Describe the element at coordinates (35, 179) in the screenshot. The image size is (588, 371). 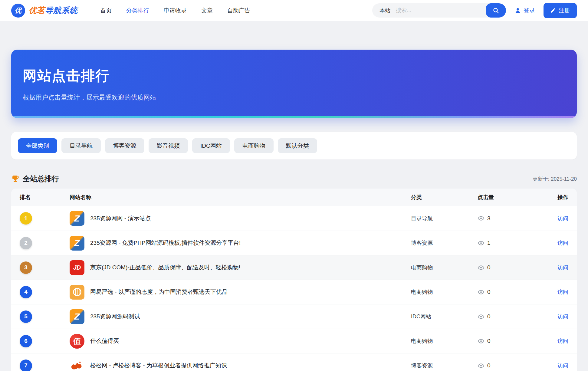
I see `ranking-title: 全站总排行` at that location.